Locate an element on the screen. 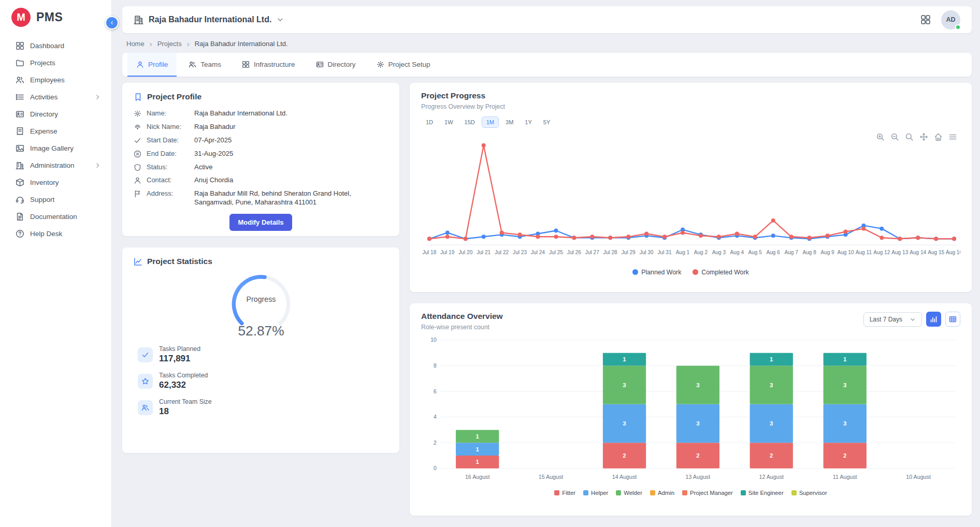  users-icon is located at coordinates (145, 408).